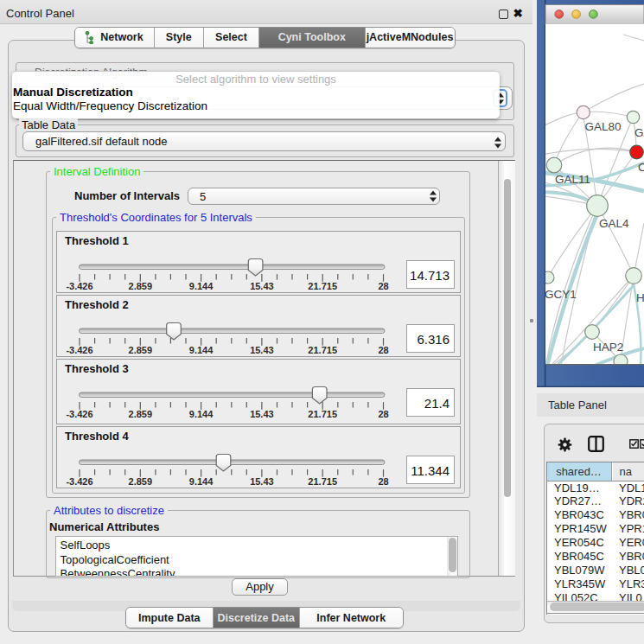 This screenshot has height=644, width=644. Describe the element at coordinates (572, 180) in the screenshot. I see `svg-text: GAL11` at that location.